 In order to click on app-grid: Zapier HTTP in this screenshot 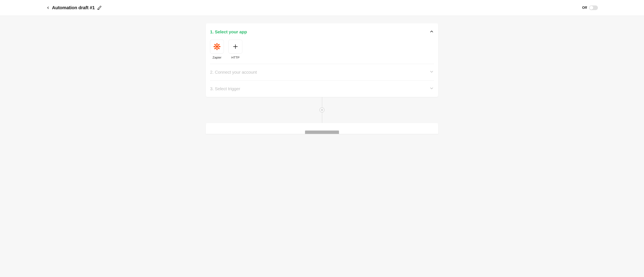, I will do `click(322, 50)`.